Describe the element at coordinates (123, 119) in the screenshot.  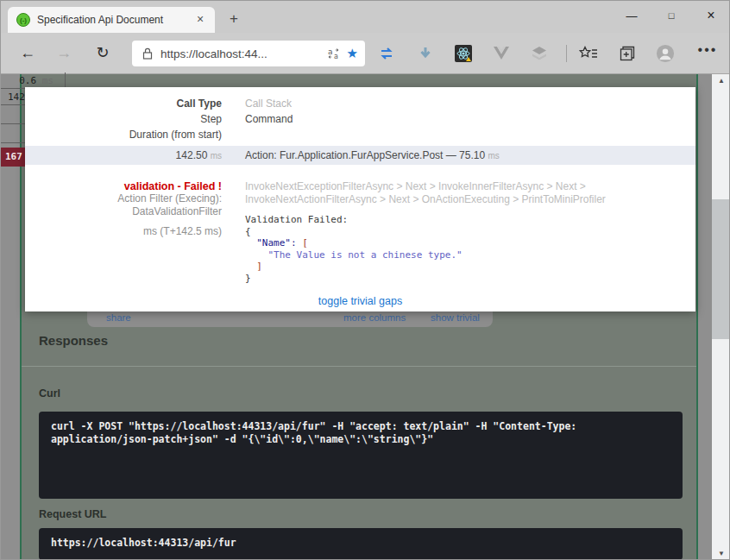
I see `step-label: Step` at that location.